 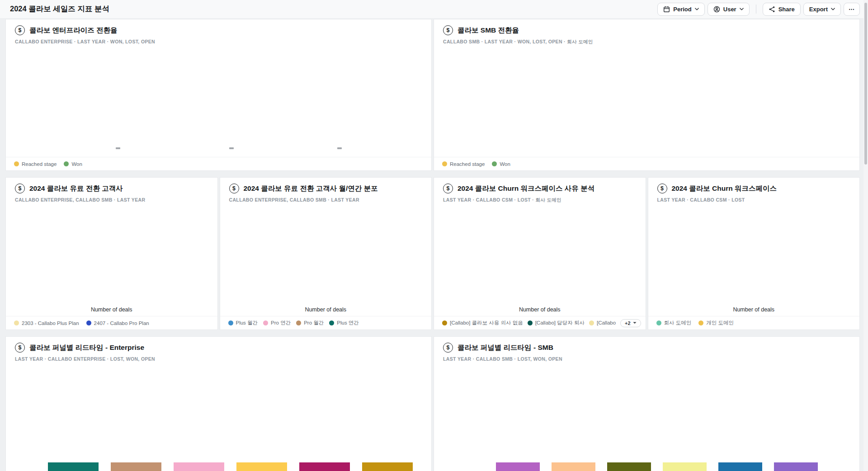 I want to click on card-header: $ 콜라보 퍼널별 리드타임 - SMB, so click(x=646, y=344).